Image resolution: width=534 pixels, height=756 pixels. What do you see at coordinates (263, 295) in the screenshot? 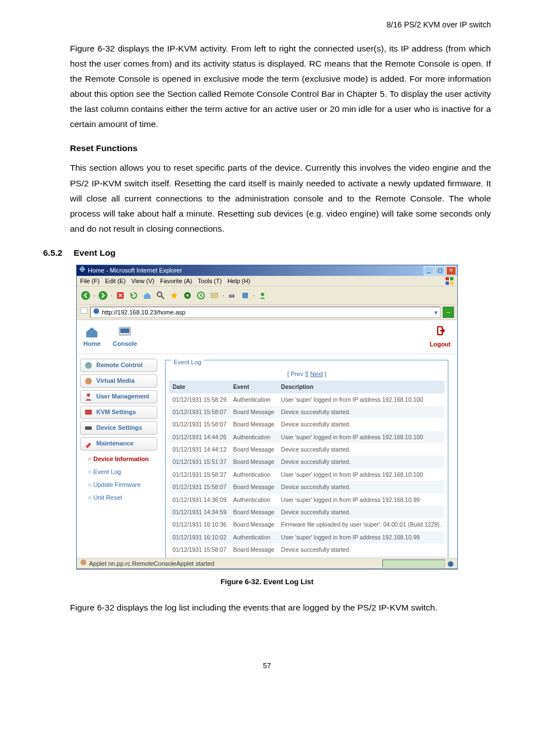
I see `messenger-button` at bounding box center [263, 295].